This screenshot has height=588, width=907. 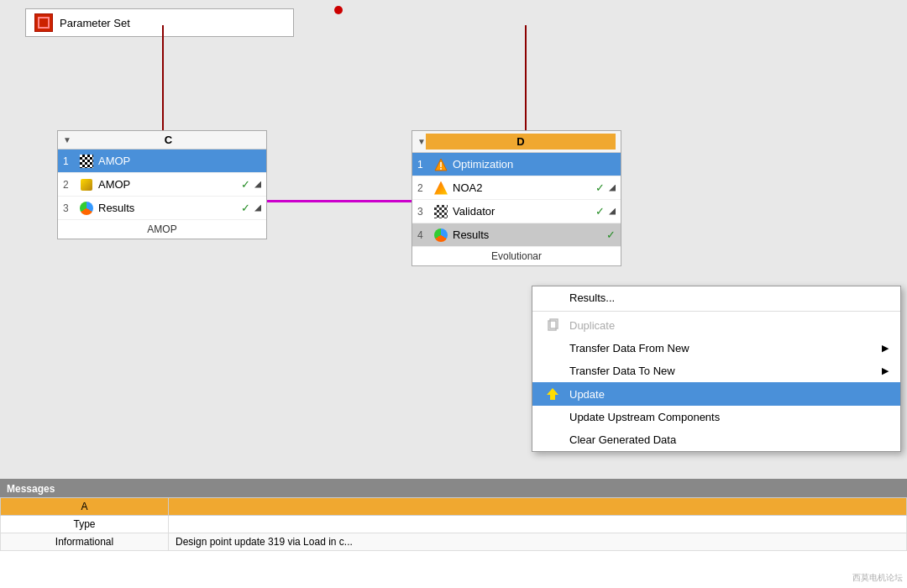 I want to click on menu-item-update-upstream: Update Upstream Components, so click(x=716, y=417).